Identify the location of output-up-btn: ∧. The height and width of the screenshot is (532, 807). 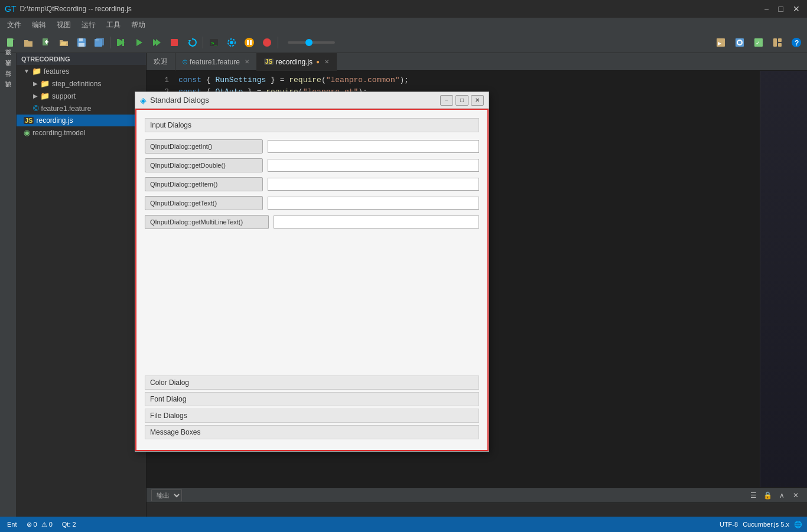
(782, 495).